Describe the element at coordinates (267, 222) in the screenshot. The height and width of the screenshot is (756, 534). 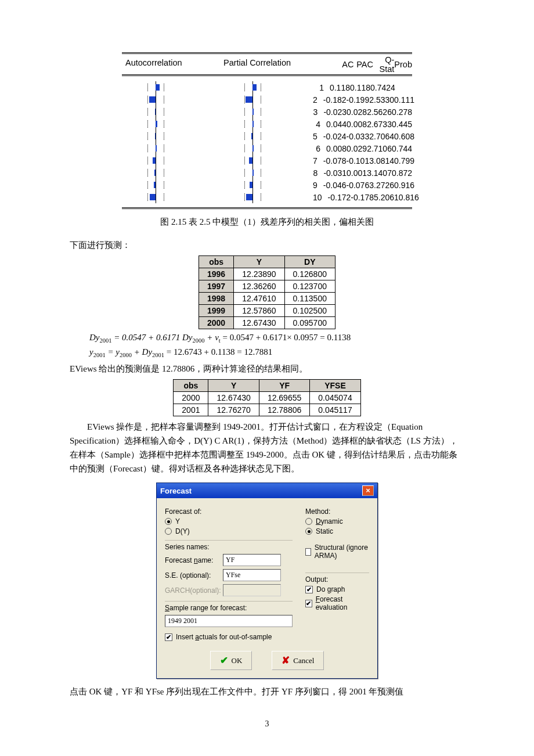
I see `figure-caption: 图 2.15 表 2.5 中模型（1）残差序列的相关图，偏相关图` at that location.